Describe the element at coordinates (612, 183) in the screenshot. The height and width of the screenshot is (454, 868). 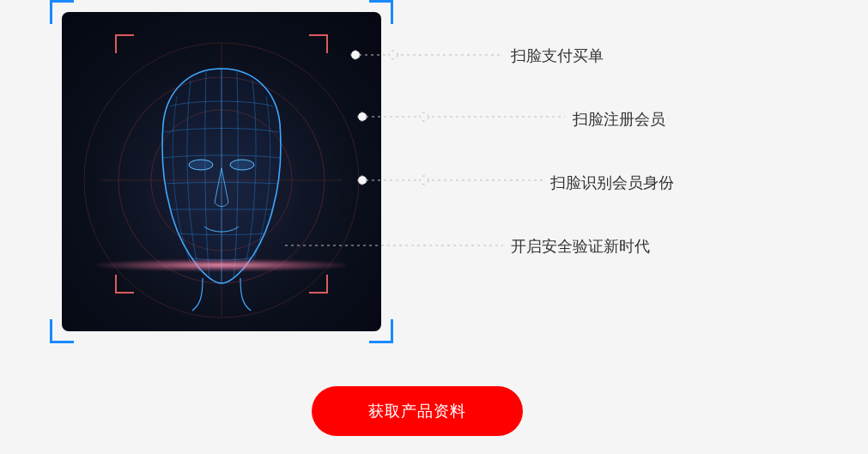
I see `feature-item: 扫脸识别会员身份` at that location.